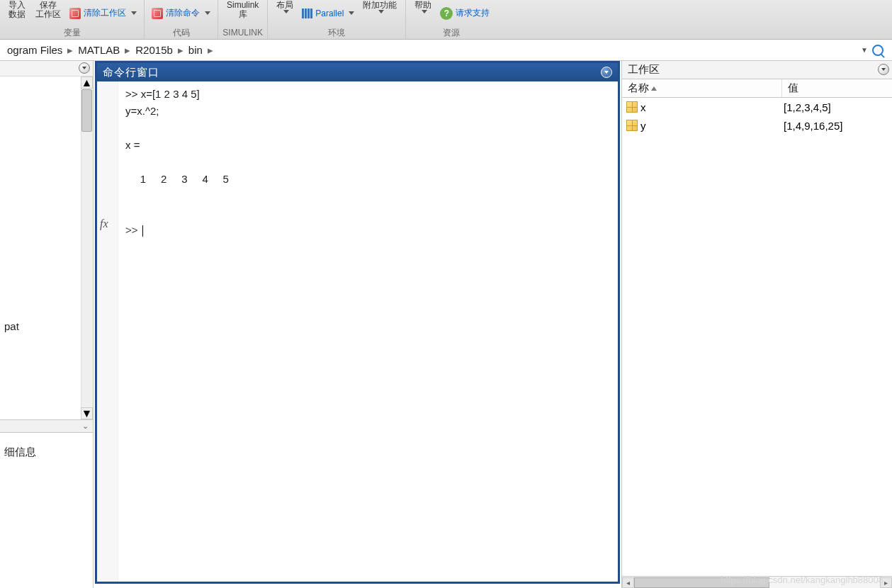 The image size is (892, 588). Describe the element at coordinates (357, 72) in the screenshot. I see `command-window-title: 命令行窗口` at that location.